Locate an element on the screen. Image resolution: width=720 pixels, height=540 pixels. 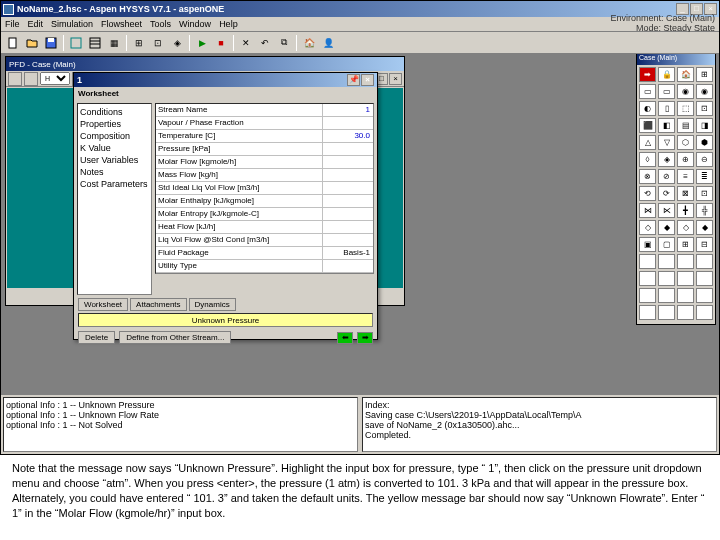
tree-kvalue: K Value is located at coordinates (114, 148).